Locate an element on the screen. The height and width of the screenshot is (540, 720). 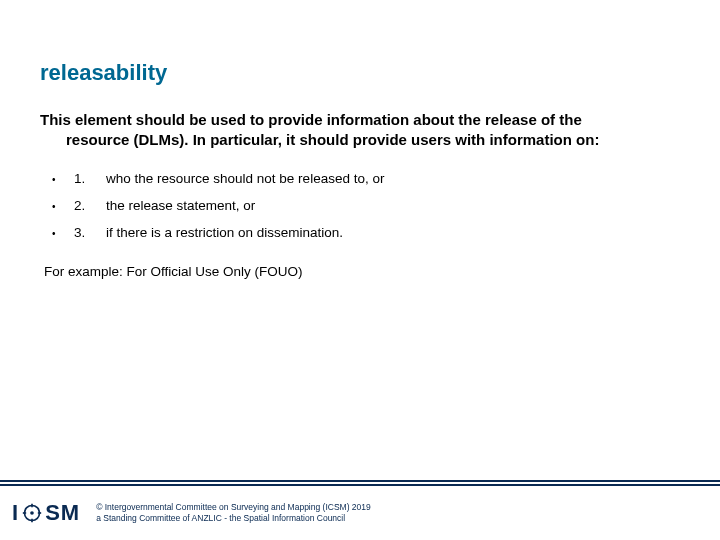
compass-icon is located at coordinates (32, 513).